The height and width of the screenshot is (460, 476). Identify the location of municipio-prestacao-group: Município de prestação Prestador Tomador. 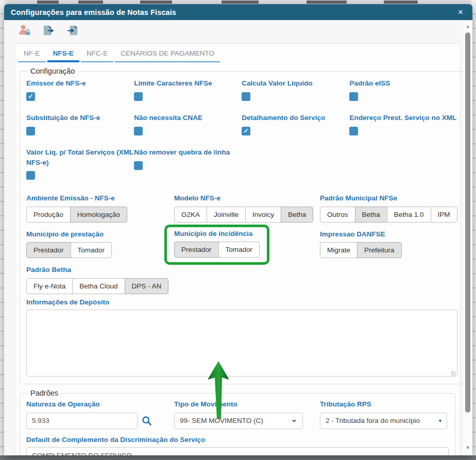
(100, 244).